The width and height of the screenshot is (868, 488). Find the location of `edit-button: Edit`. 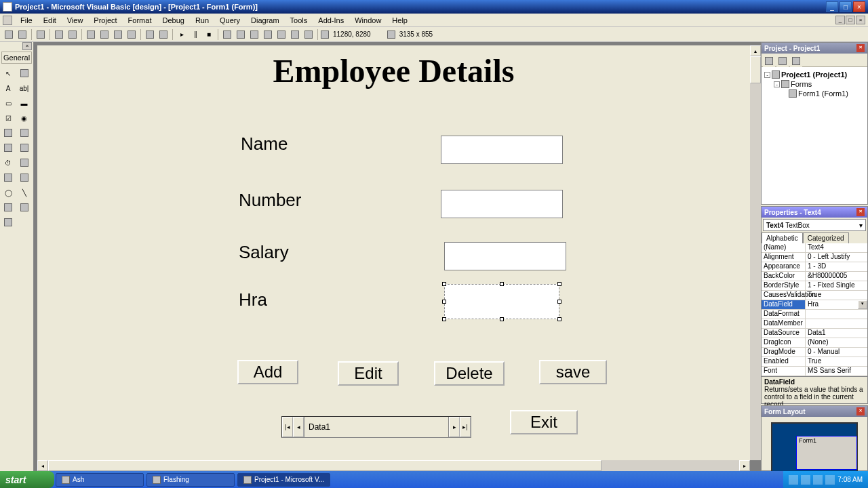

edit-button: Edit is located at coordinates (368, 373).